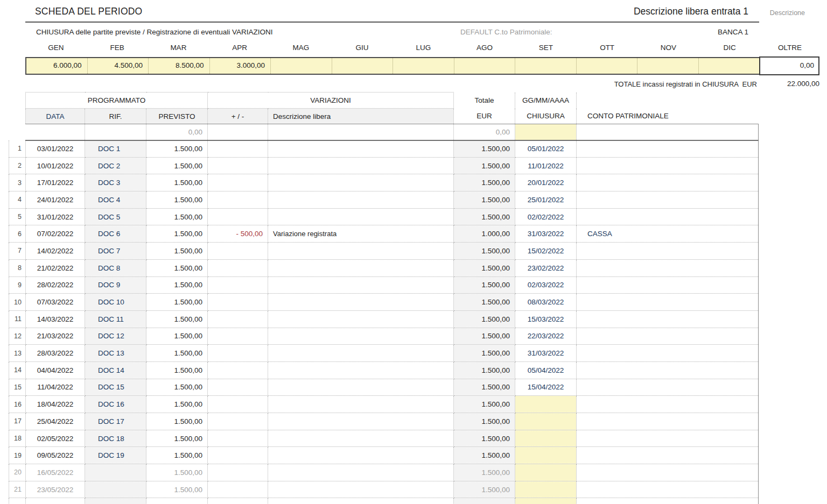 This screenshot has width=827, height=504. Describe the element at coordinates (485, 501) in the screenshot. I see `cell-totale` at that location.